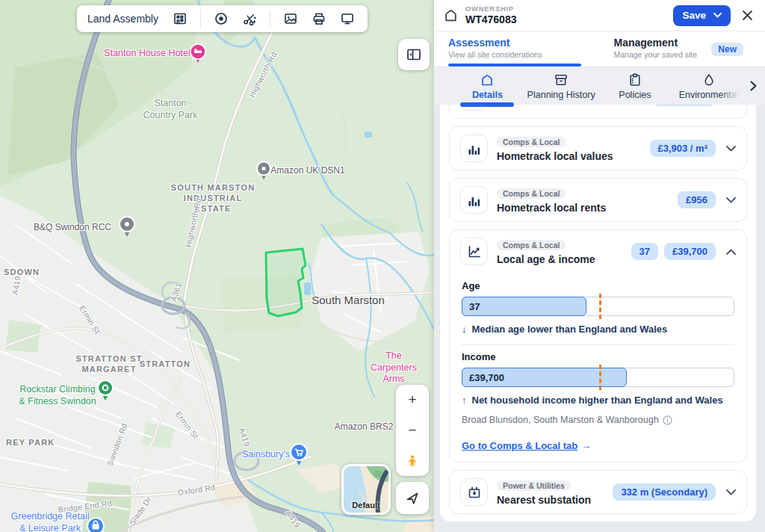 This screenshot has height=532, width=765. Describe the element at coordinates (598, 400) in the screenshot. I see `income-statement: ↑ Net household income higher than Engla…` at that location.